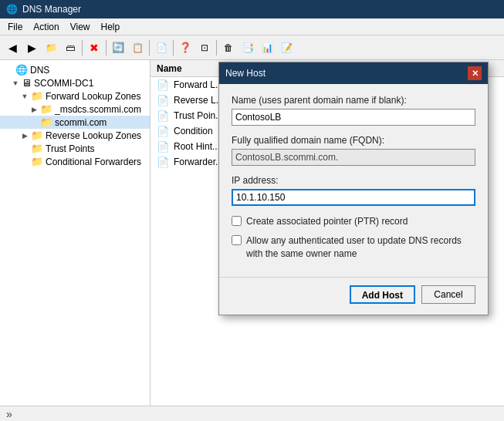 The height and width of the screenshot is (421, 504). What do you see at coordinates (93, 136) in the screenshot?
I see `tree-reverse-label: Reverse Lookup Zones` at bounding box center [93, 136].